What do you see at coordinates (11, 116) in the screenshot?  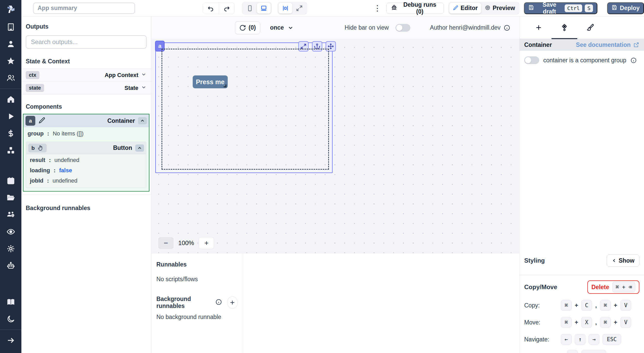 I see `runs-play-icon` at bounding box center [11, 116].